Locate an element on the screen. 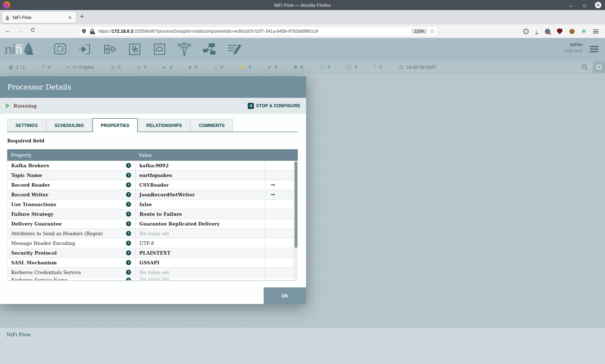  tab-title: NiFi Flow is located at coordinates (40, 18).